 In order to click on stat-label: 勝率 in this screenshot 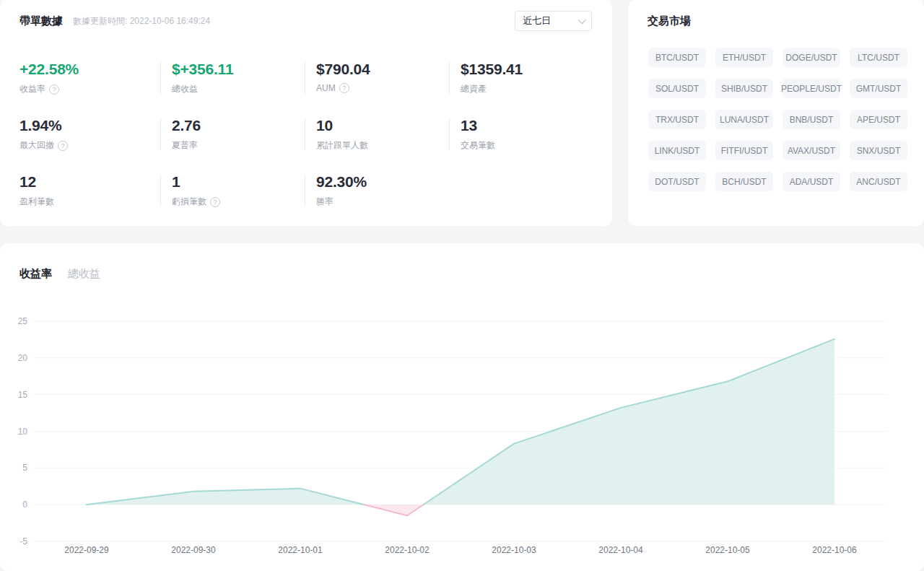, I will do `click(383, 202)`.